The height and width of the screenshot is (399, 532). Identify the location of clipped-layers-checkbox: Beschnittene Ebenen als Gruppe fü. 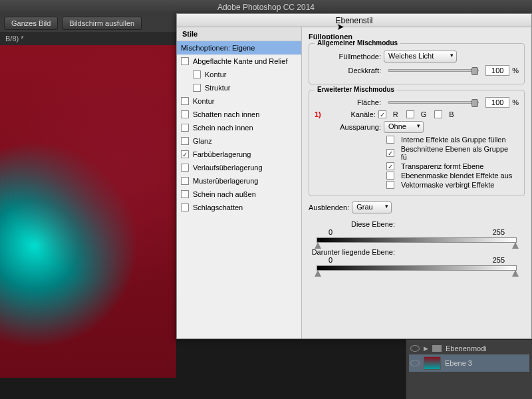
(450, 153).